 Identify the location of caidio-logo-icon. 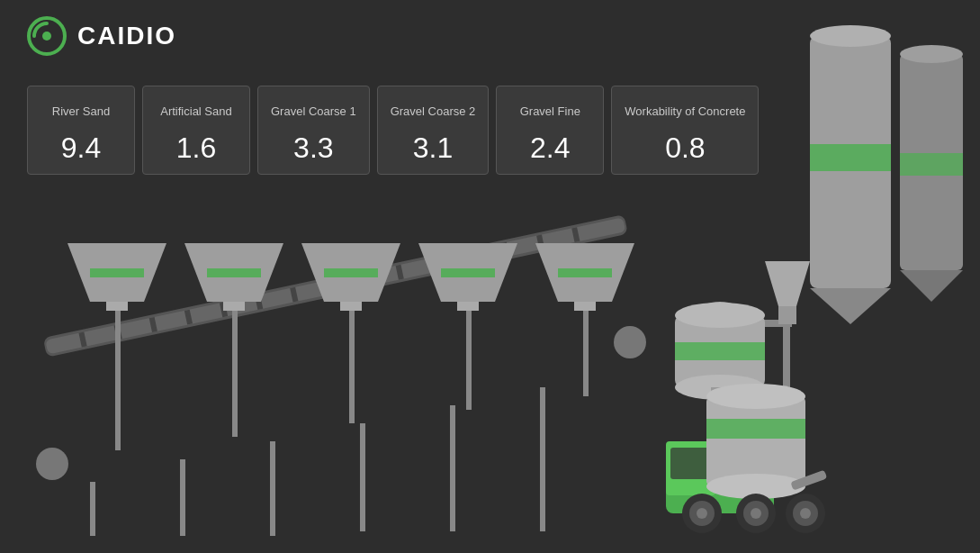
(47, 36).